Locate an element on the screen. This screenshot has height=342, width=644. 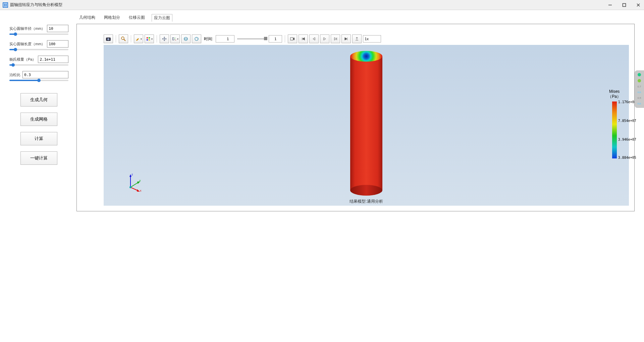
action-buttons: 生成几何 生成网格 计算 一键计算 is located at coordinates (39, 129).